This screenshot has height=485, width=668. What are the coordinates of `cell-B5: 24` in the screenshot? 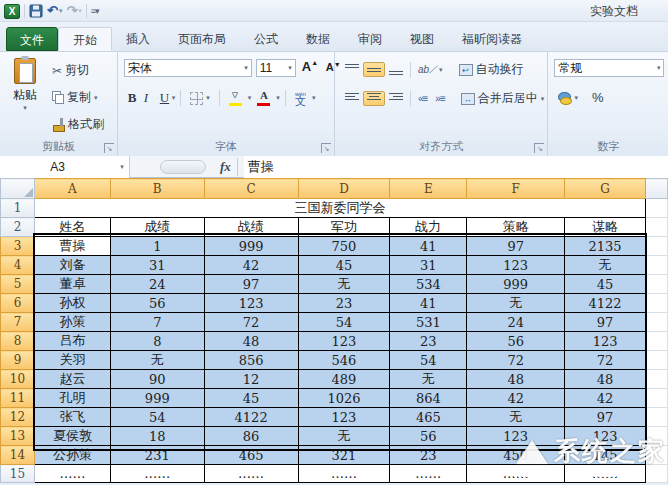 It's located at (157, 284).